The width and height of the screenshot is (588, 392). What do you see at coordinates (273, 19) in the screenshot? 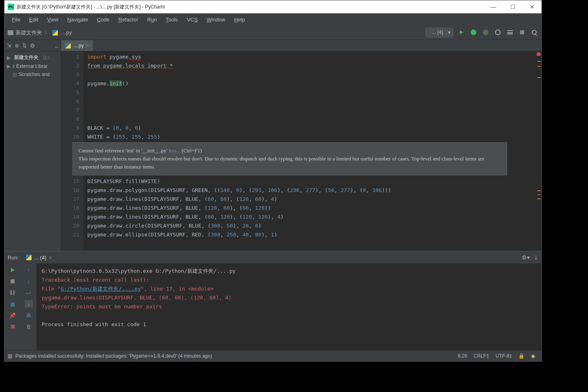
I see `menubar: File Edit View Navigate Code Refactor Ru…` at bounding box center [273, 19].